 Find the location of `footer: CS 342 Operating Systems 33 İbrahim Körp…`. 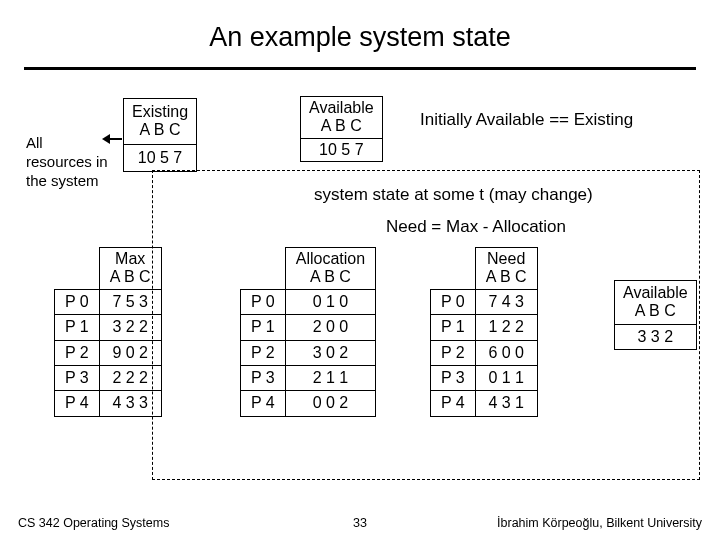

footer: CS 342 Operating Systems 33 İbrahim Körp… is located at coordinates (360, 523).